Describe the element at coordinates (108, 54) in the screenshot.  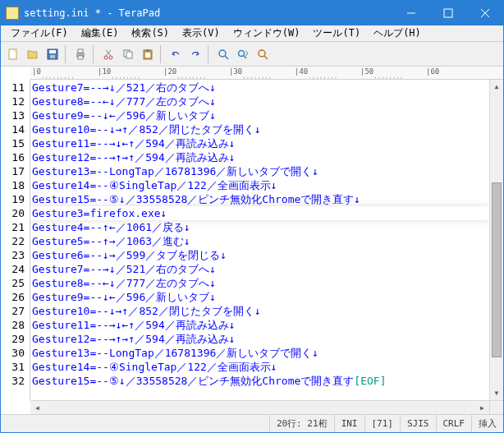
I see `cut-button` at that location.